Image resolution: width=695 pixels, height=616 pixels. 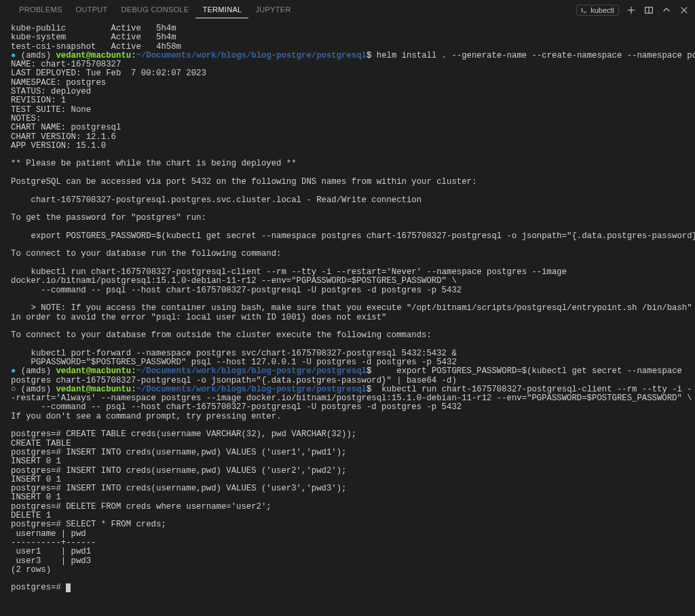 I want to click on terminal-line: LAST DEPLOYED: Tue Feb 7 00:02:07 2023, so click(x=109, y=73).